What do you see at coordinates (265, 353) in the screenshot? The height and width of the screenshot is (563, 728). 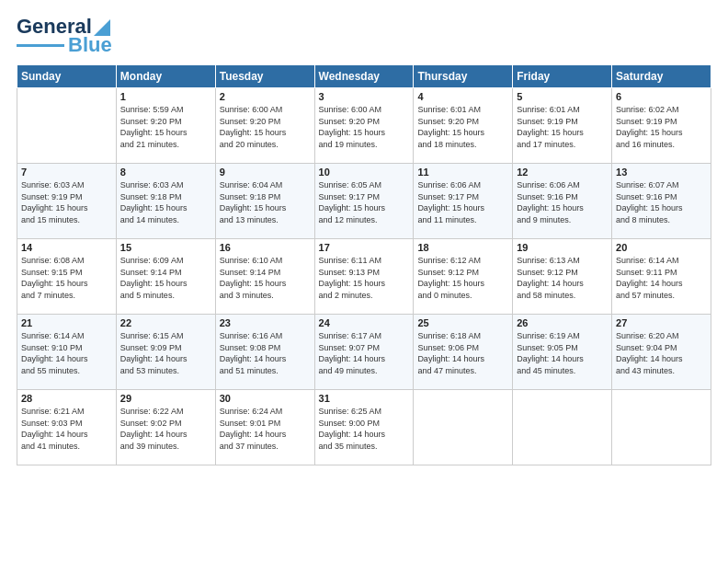 I see `cell-content: Sunrise: 6:16 AM Sunset: 9:08 PM Dayligh…` at bounding box center [265, 353].